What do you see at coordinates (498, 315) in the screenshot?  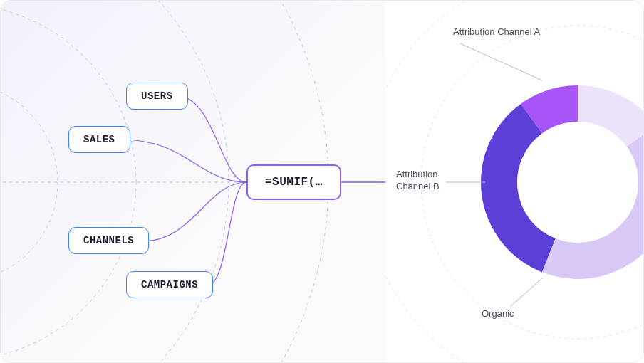 I see `chart-label-organic: Organic` at bounding box center [498, 315].